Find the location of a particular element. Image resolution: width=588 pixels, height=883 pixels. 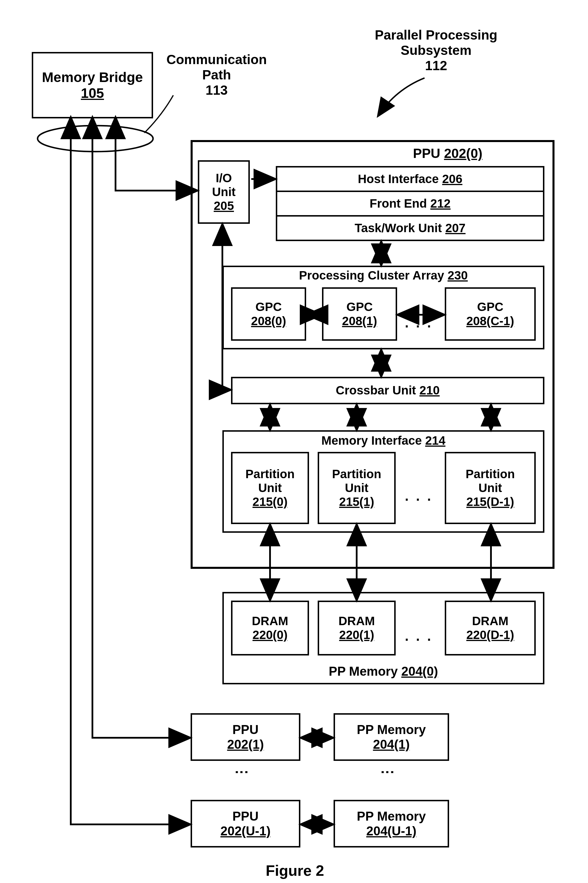

xbar-content: Crossbar Unit 210 is located at coordinates (388, 391).